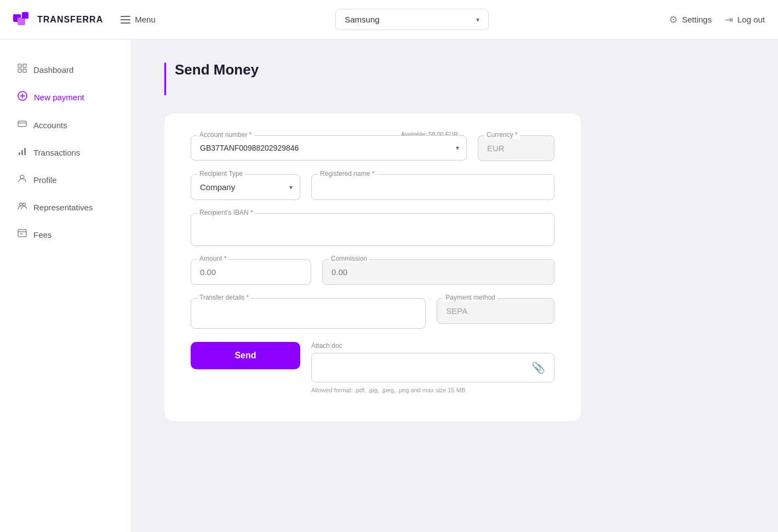  What do you see at coordinates (751, 20) in the screenshot?
I see `logout-label: Log out` at bounding box center [751, 20].